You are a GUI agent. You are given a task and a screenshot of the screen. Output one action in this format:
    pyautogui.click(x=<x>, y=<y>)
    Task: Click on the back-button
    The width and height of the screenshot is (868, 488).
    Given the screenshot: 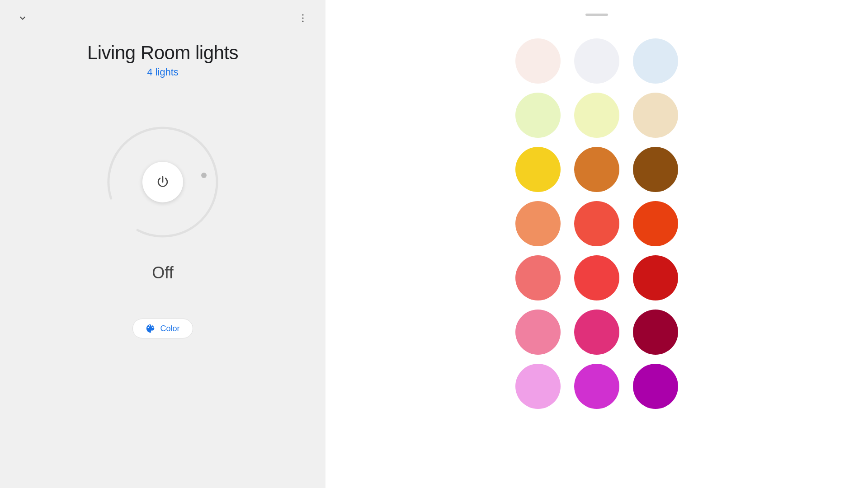 What is the action you would take?
    pyautogui.click(x=23, y=19)
    